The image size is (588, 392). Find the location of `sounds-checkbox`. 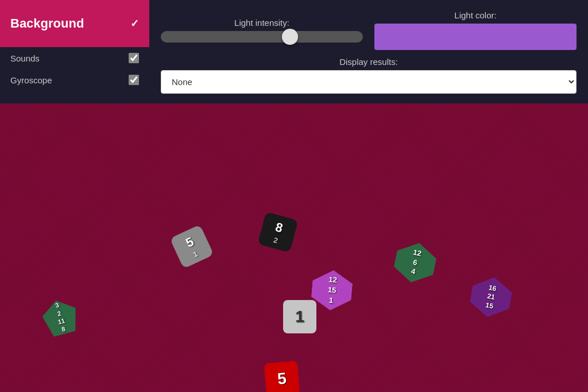

sounds-checkbox is located at coordinates (134, 58).